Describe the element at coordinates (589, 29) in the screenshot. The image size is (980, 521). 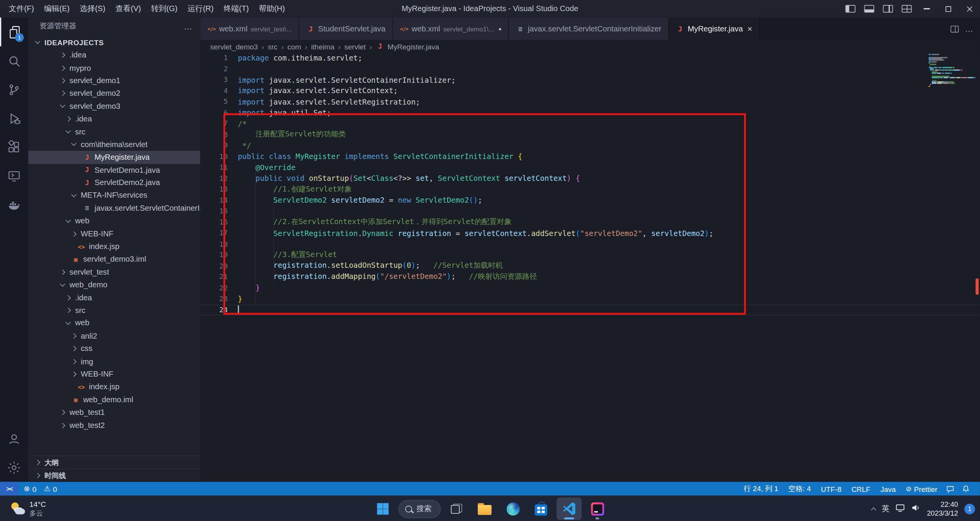
I see `editor-tab: ≡javax.servlet.ServletContainerInitializ…` at that location.